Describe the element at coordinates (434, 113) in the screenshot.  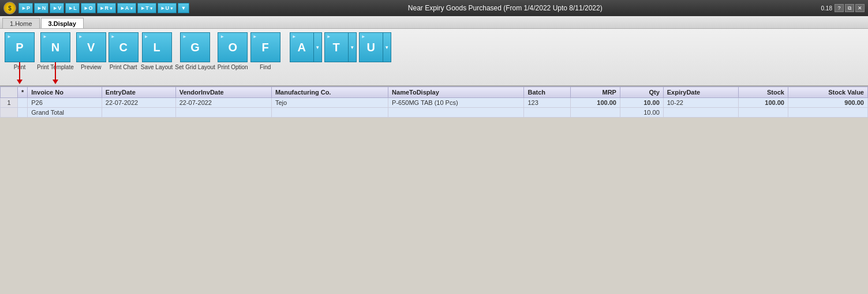
I see `grand-total-row: Grand Total 10.00` at that location.